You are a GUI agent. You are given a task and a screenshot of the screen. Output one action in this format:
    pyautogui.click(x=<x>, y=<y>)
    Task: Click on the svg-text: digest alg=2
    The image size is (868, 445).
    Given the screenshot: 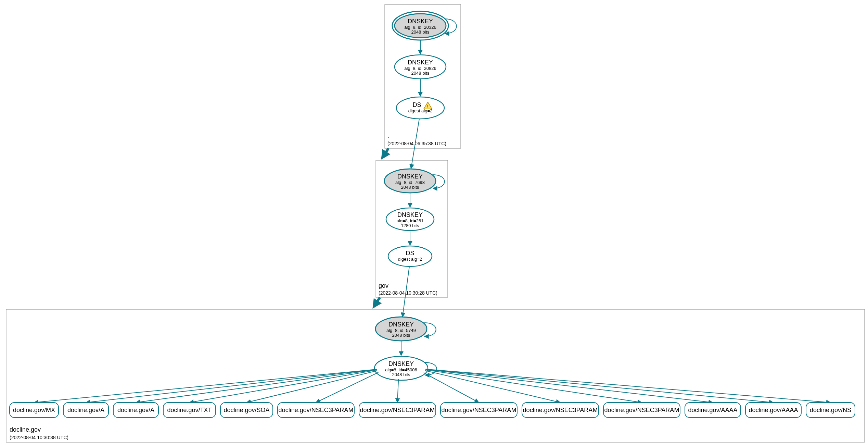 What is the action you would take?
    pyautogui.click(x=410, y=259)
    